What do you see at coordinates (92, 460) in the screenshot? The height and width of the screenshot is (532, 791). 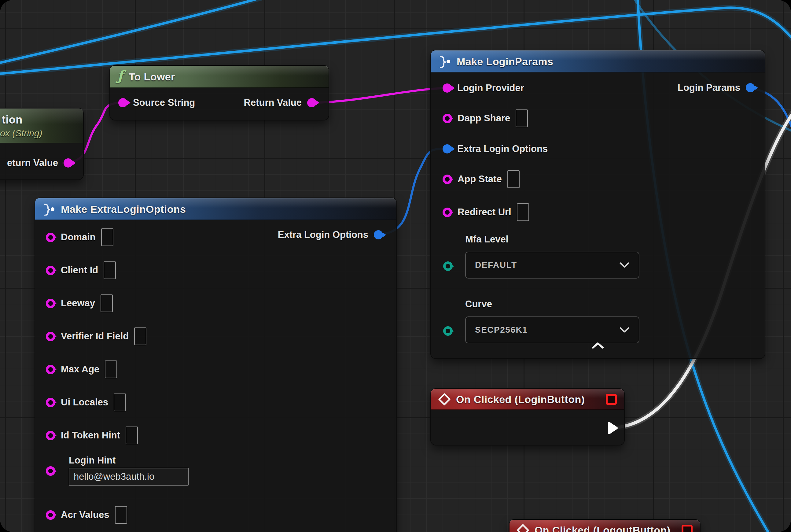 I see `pin-label-login-hint: Login Hint` at bounding box center [92, 460].